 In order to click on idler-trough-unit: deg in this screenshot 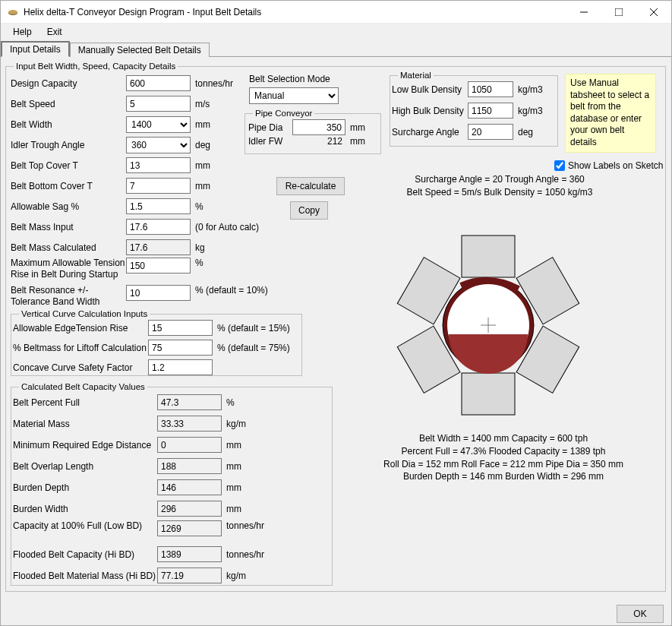, I will do `click(203, 145)`.